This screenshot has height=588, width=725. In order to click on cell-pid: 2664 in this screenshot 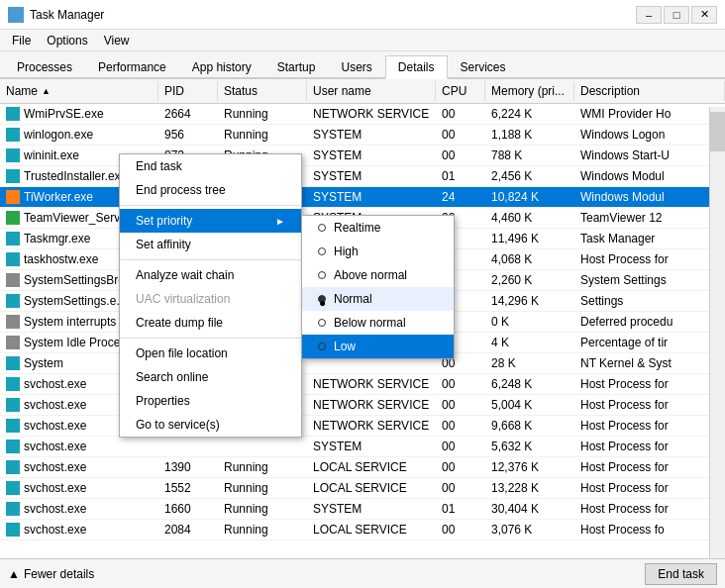, I will do `click(188, 114)`.